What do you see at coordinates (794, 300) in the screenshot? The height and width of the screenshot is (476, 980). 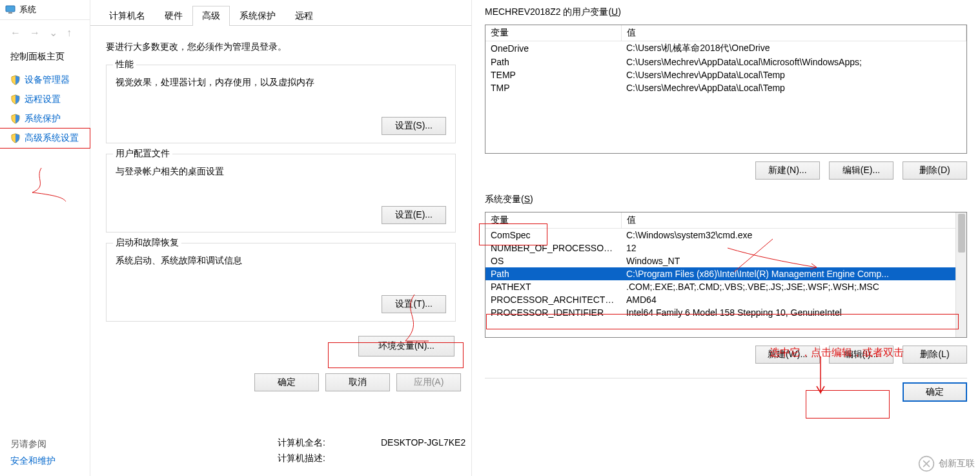 I see `var-value-cell: AMD64` at bounding box center [794, 300].